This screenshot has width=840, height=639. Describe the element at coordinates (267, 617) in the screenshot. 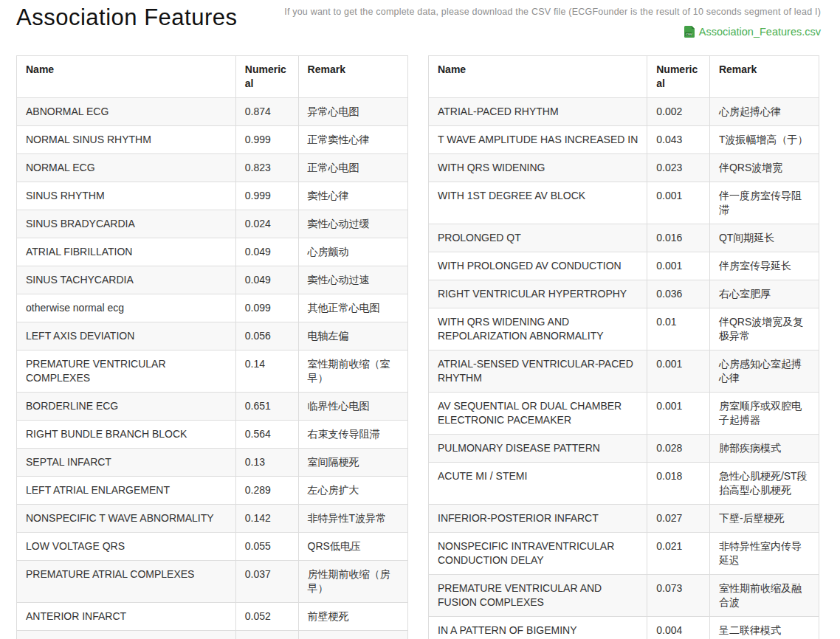

I see `numerical-value-cell: 0.052` at that location.